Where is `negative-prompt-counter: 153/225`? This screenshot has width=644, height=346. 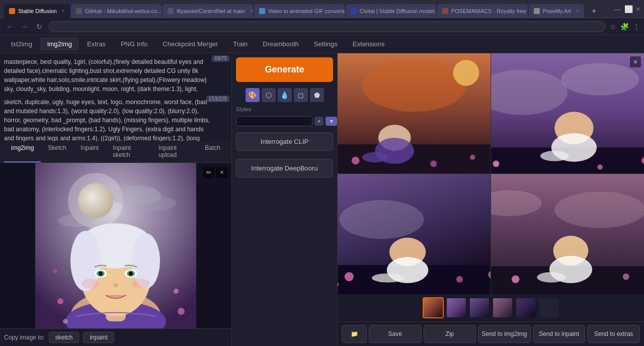 negative-prompt-counter: 153/225 is located at coordinates (218, 99).